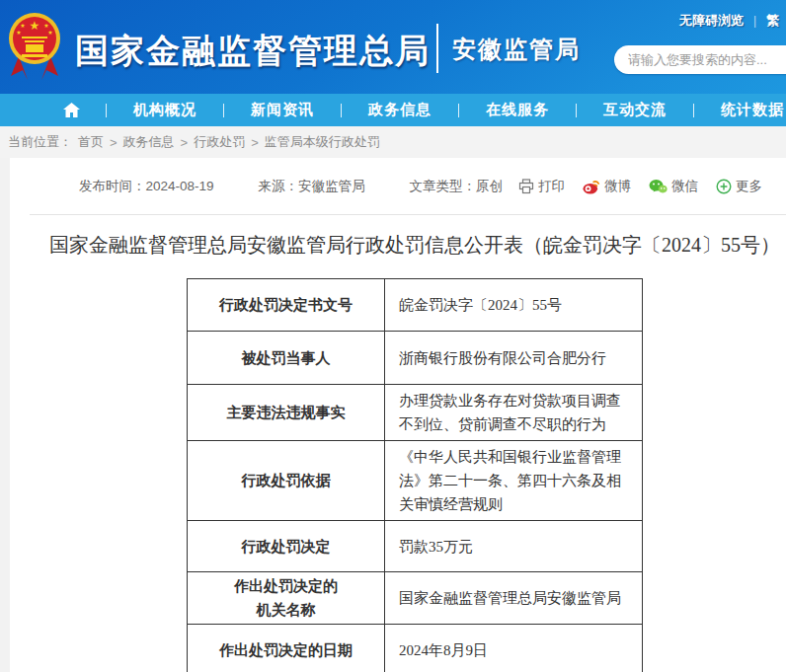  Describe the element at coordinates (332, 186) in the screenshot. I see `source-value: 安徽监管局` at that location.